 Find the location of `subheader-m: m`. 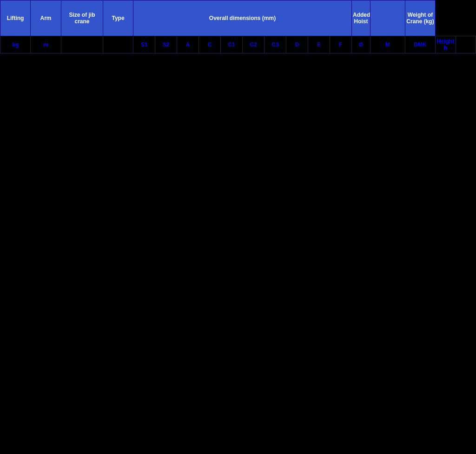

subheader-m: m is located at coordinates (46, 45).